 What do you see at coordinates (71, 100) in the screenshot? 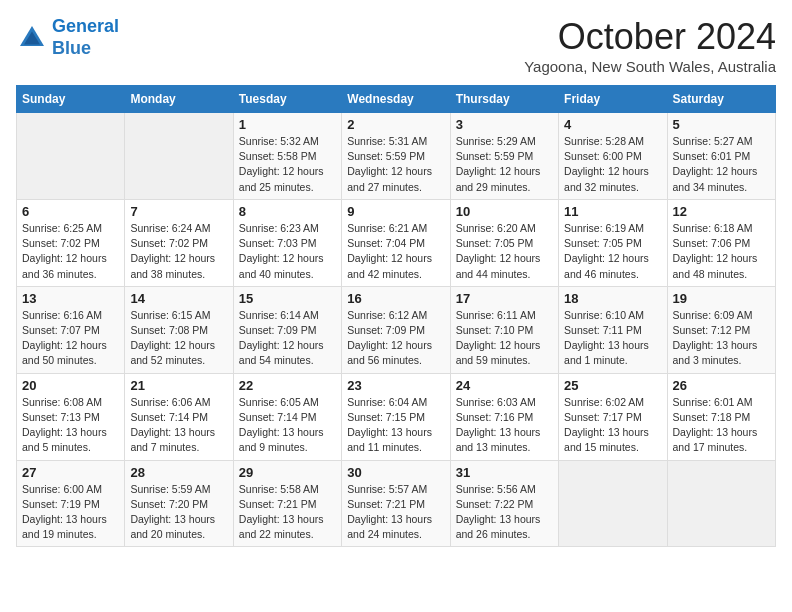
I see `day-of-week-sunday: Sunday` at bounding box center [71, 100].